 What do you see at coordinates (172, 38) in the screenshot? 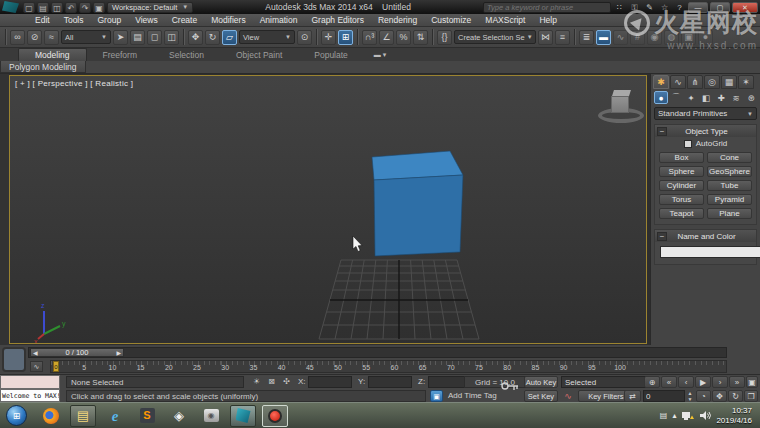
I see `window-crossing-icon: ◫` at bounding box center [172, 38].